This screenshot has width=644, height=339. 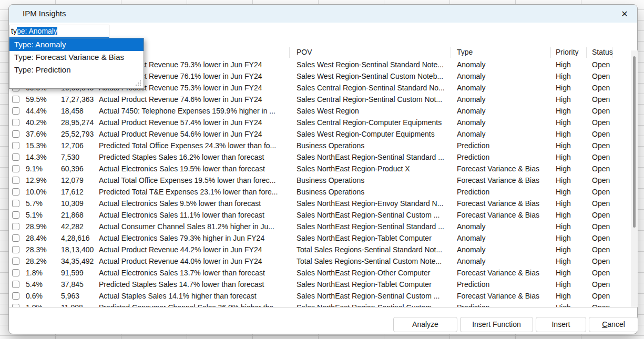 What do you see at coordinates (196, 250) in the screenshot?
I see `insight-description: Actual Product Revenue 44.2% lower in Ju…` at bounding box center [196, 250].